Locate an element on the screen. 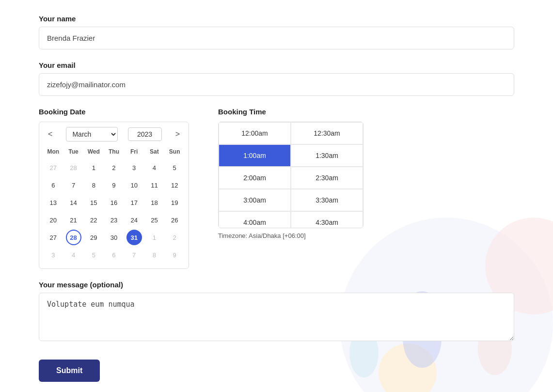  submit-button: Submit is located at coordinates (69, 371).